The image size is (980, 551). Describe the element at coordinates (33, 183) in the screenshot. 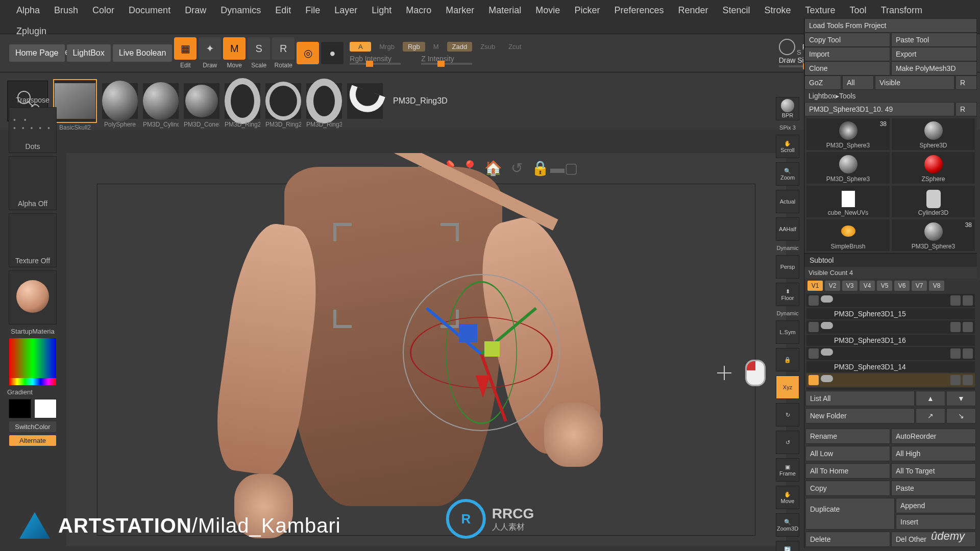

I see `alpha-button: Alpha Off` at that location.